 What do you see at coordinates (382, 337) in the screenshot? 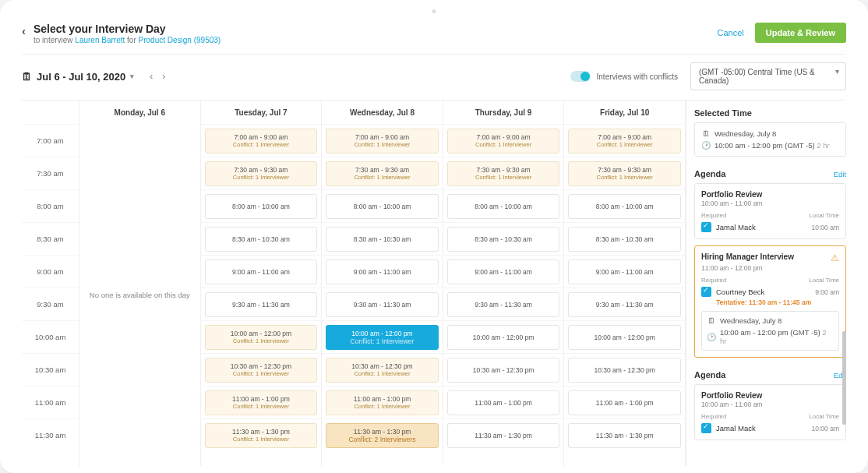
I see `time-slot-selected: 10:00 am - 12:00 pmConflict: 1 Interview…` at bounding box center [382, 337].